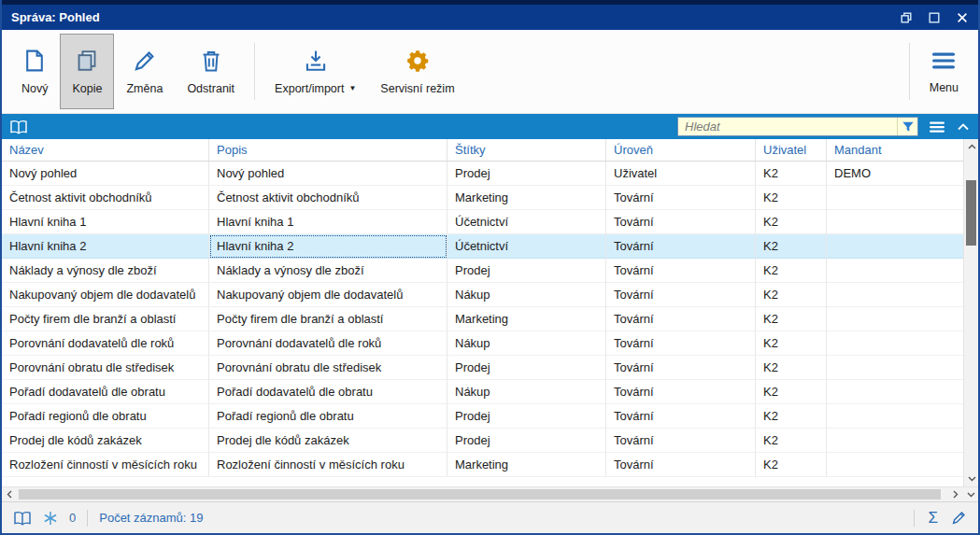 The height and width of the screenshot is (535, 980). What do you see at coordinates (971, 495) in the screenshot?
I see `scrollbar-corner-icon` at bounding box center [971, 495].